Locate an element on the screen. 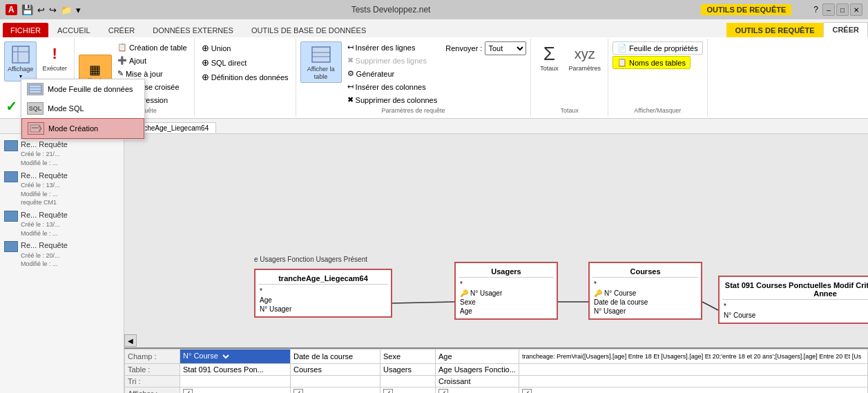 This screenshot has width=868, height=393. grid-cell: Sexe is located at coordinates (408, 356).